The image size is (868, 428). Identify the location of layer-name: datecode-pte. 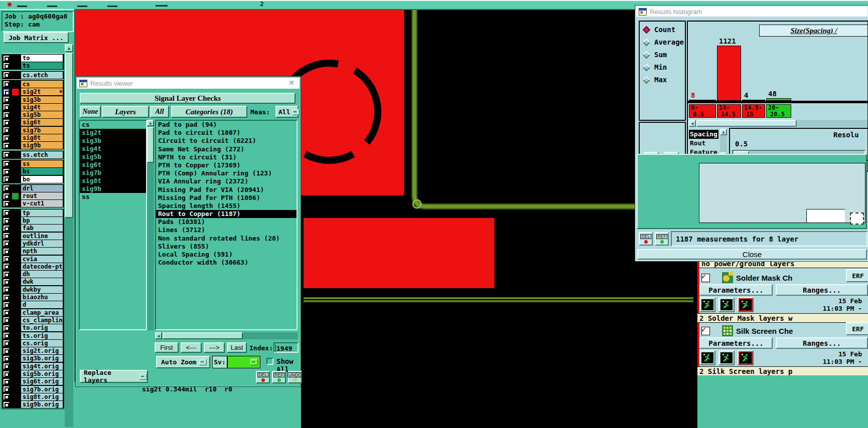
(42, 267).